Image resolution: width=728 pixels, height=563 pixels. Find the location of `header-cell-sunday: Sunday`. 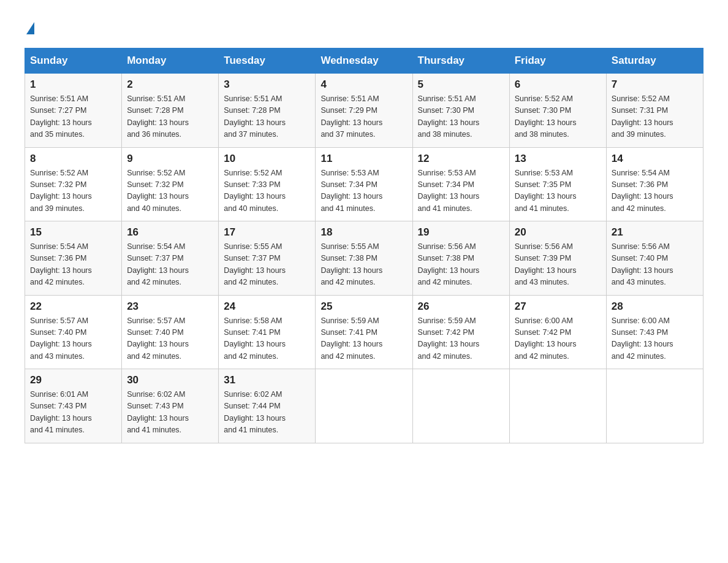

header-cell-sunday: Sunday is located at coordinates (74, 61).